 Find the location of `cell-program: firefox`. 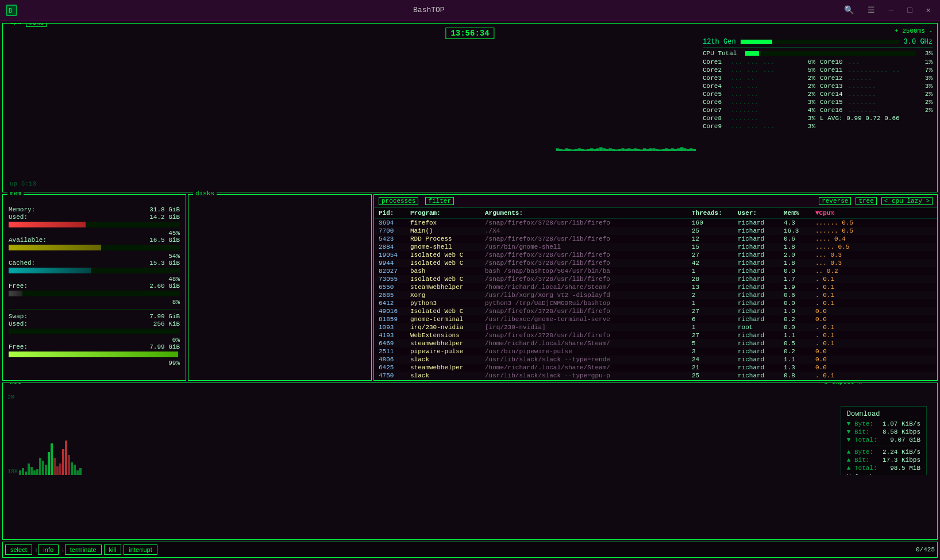

cell-program: firefox is located at coordinates (448, 223).